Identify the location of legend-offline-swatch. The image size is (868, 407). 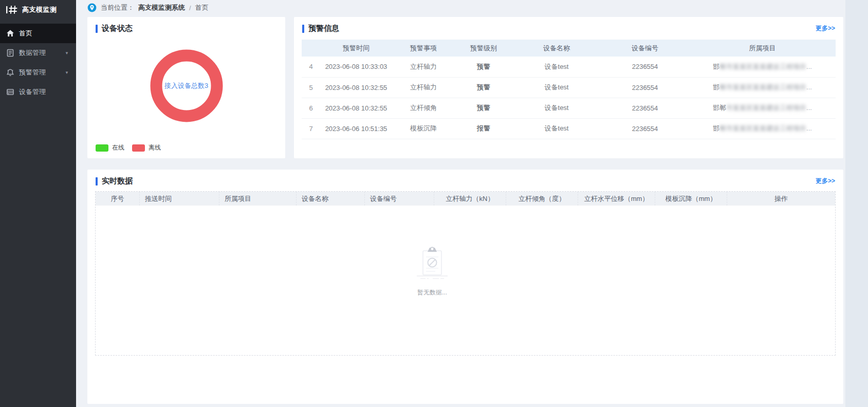
(139, 148).